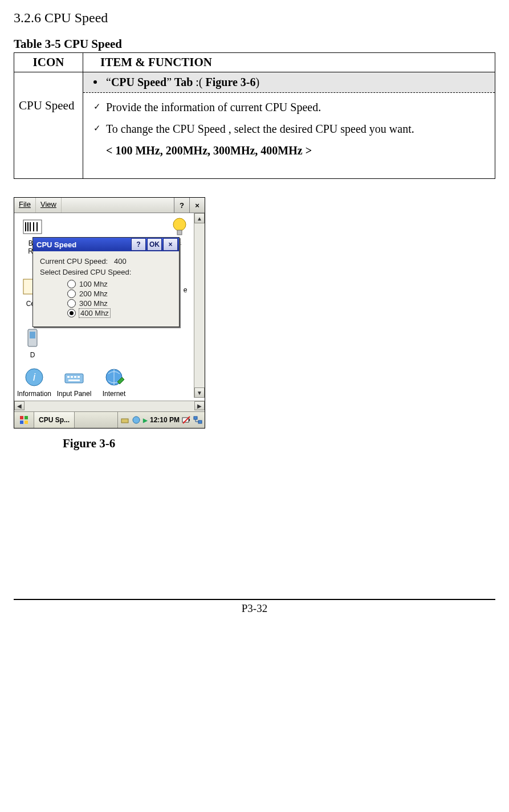  Describe the element at coordinates (199, 406) in the screenshot. I see `scroll-right-icon: ▶` at that location.